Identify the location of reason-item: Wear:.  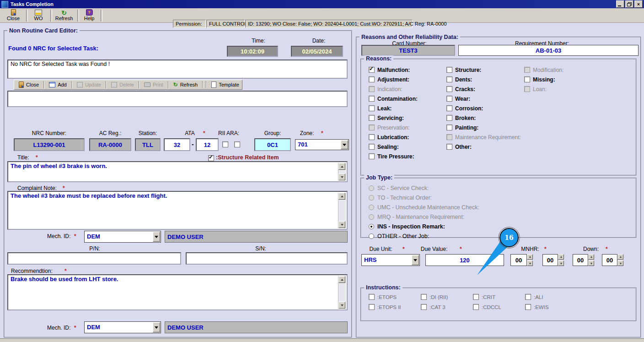
(484, 99).